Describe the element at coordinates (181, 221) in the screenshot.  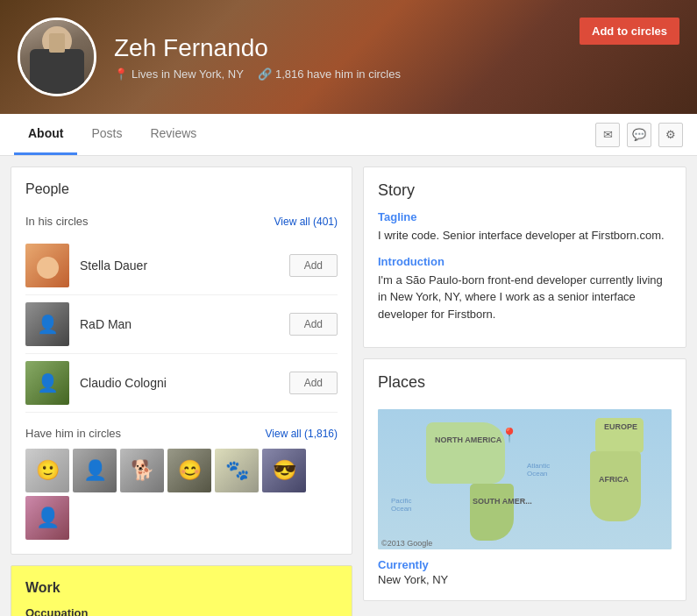
I see `in-circles-header: In his circles View all (401)` at that location.